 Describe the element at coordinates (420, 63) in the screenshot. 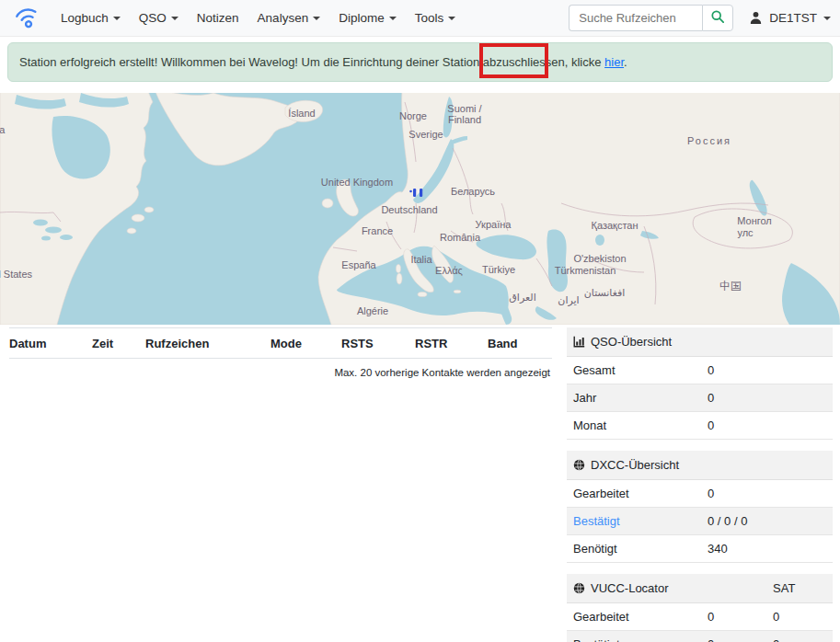

I see `alert-banner: Station erfolgreich erstellt! Willkommen…` at that location.